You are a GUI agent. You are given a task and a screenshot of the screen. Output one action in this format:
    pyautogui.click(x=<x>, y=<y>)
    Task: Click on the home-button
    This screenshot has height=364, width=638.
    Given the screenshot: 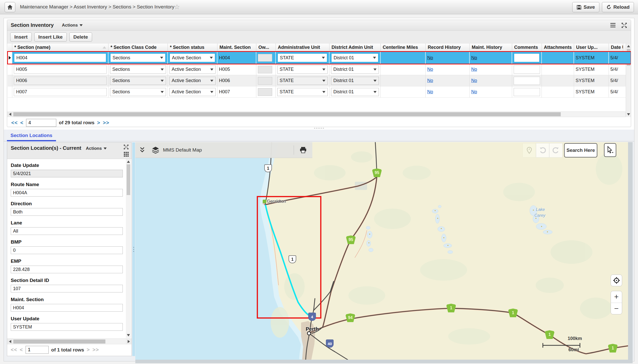 What is the action you would take?
    pyautogui.click(x=10, y=7)
    